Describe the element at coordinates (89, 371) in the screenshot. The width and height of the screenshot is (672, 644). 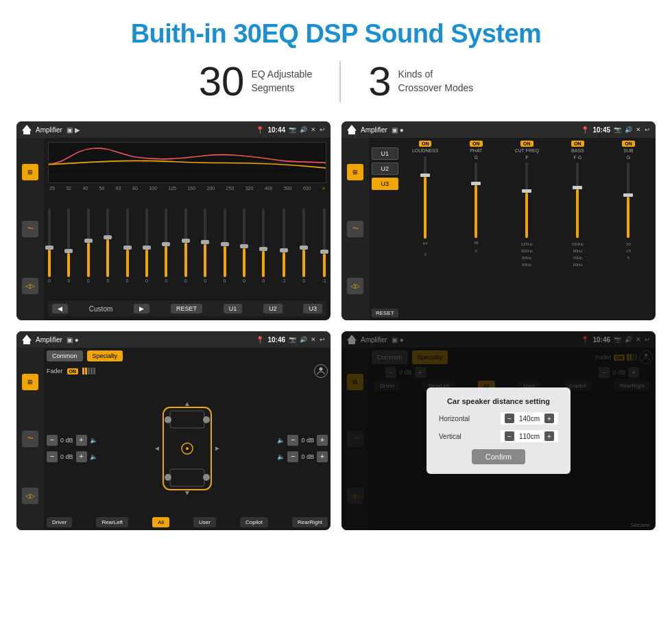
I see `fader-bars` at that location.